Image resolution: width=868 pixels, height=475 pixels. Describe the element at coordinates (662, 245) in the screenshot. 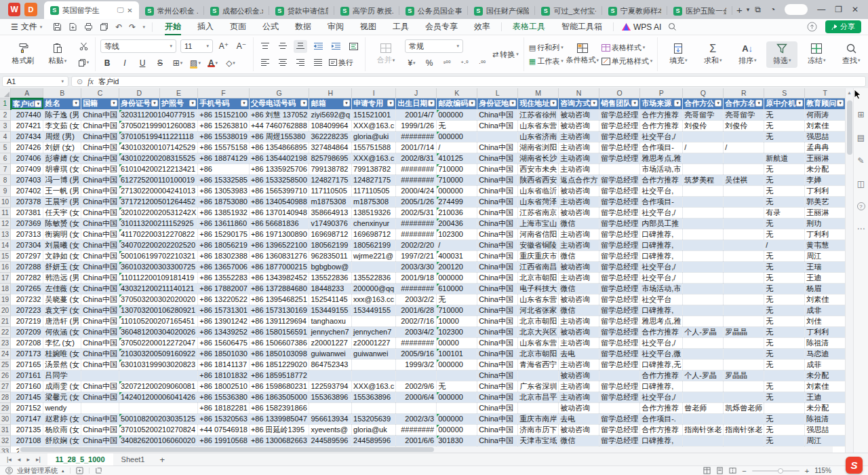

I see `cell-P14: 口碑推荐,` at that location.